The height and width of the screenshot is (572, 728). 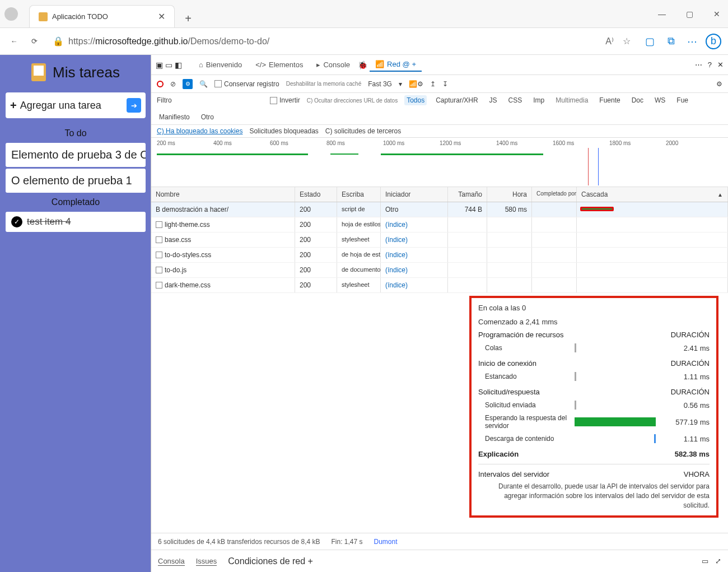 I want to click on filter-toggle-icon: ⚙, so click(x=188, y=84).